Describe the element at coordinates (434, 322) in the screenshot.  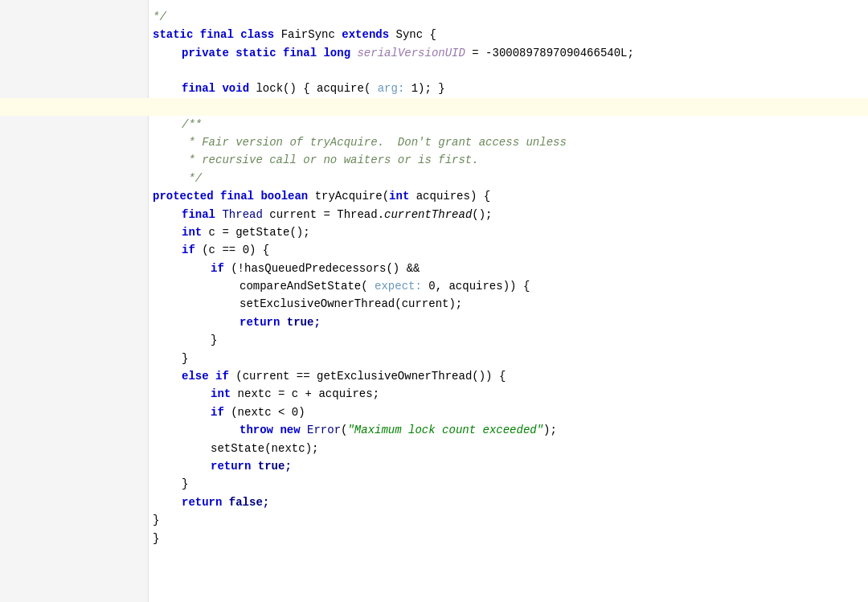
I see `code-line: return true;` at that location.